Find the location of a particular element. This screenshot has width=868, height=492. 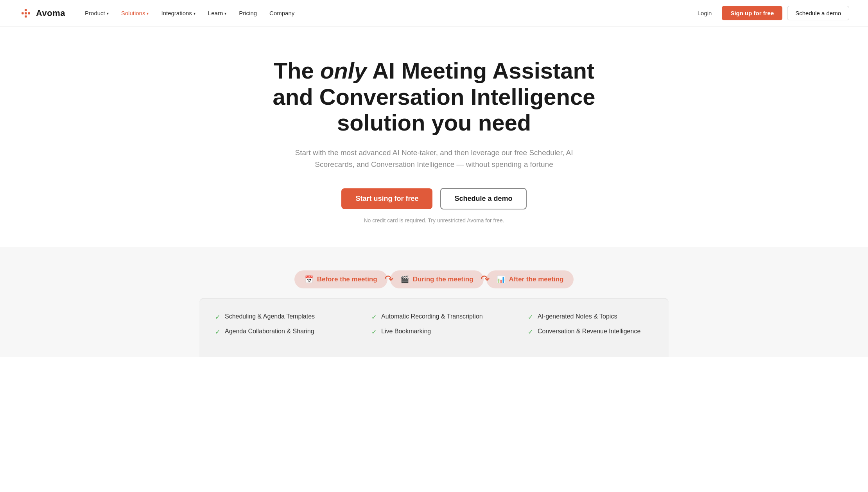

video-icon: 🎬 is located at coordinates (405, 279).